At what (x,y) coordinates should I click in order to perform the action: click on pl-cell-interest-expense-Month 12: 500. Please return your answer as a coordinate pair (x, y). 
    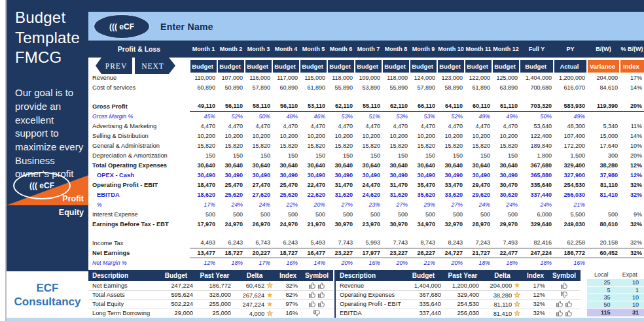
    Looking at the image, I should click on (506, 214).